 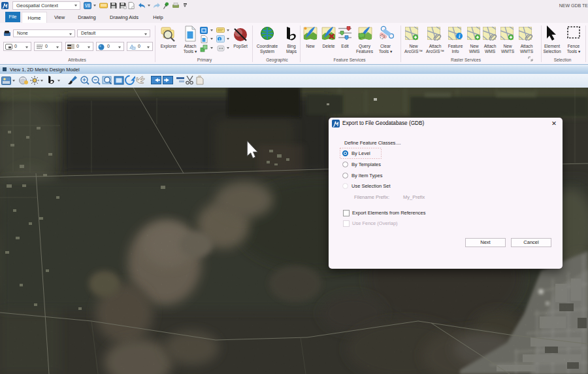 I want to click on svg-text: V8, so click(x=88, y=5).